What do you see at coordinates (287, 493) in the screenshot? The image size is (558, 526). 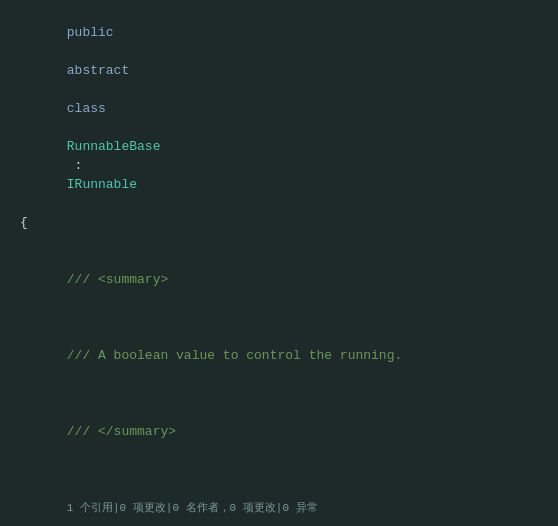 I see `meta-content-1: 1 个引用|0 项更改|0 名作者，0 项更改|0 异常` at bounding box center [287, 493].